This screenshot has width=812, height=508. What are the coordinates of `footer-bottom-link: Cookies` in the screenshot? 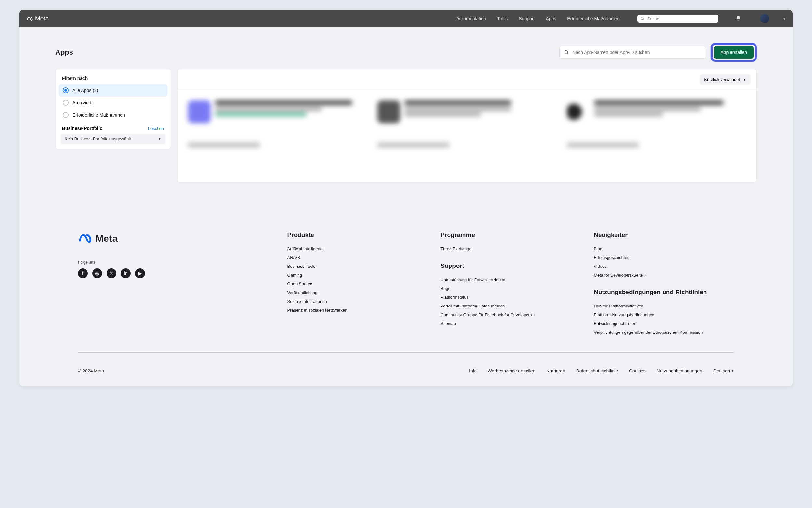 It's located at (637, 371).